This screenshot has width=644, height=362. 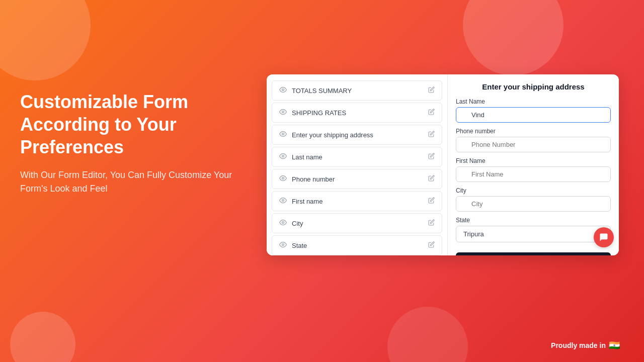 What do you see at coordinates (533, 191) in the screenshot?
I see `field-label-city: City` at bounding box center [533, 191].